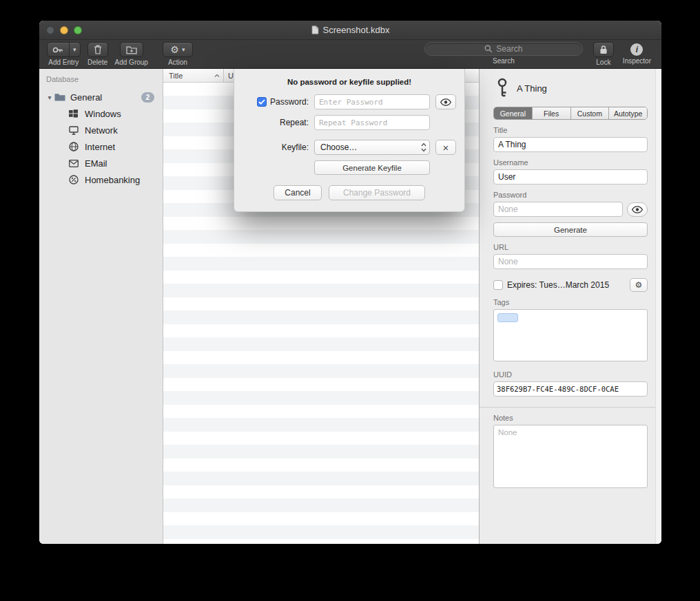 Image resolution: width=700 pixels, height=601 pixels. Describe the element at coordinates (509, 49) in the screenshot. I see `search-placeholder: Search` at that location.